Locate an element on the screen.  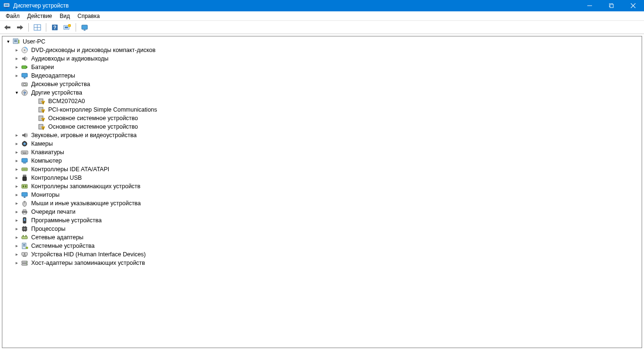
tree-category: Устройства HID (Human Interface Devices) is located at coordinates (323, 254).